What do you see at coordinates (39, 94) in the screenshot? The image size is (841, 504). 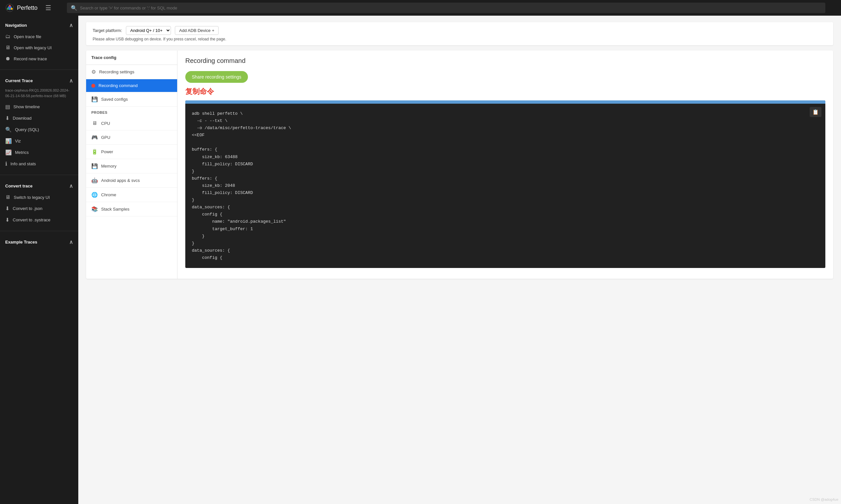 I see `trace-filename: trace-cepheus-RKQ1.200826.002-2024-06-21…` at bounding box center [39, 94].